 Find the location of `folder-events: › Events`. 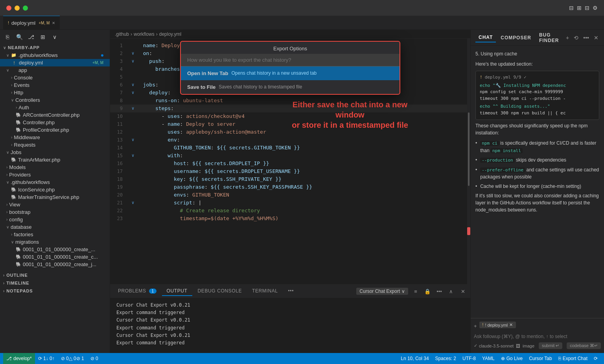

folder-events: › Events is located at coordinates (55, 85).